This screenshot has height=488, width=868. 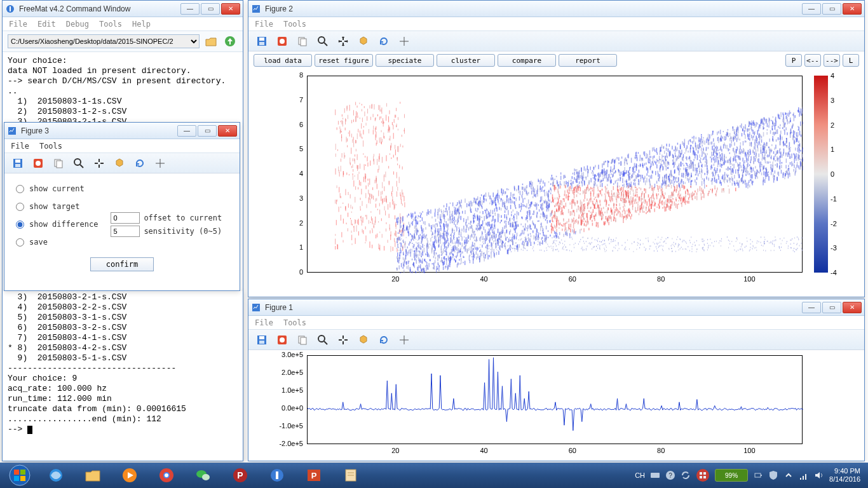 I want to click on radio-show-difference, so click(x=20, y=225).